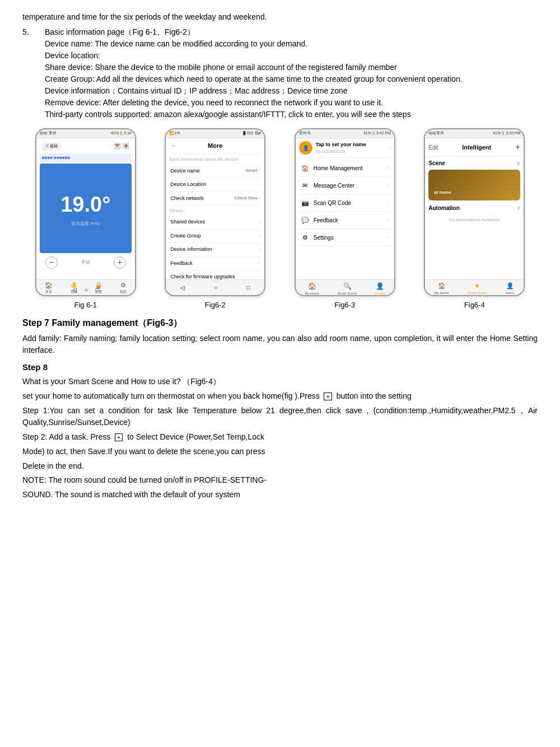  Describe the element at coordinates (474, 208) in the screenshot. I see `phone4-auto-header: Automation ∨` at that location.